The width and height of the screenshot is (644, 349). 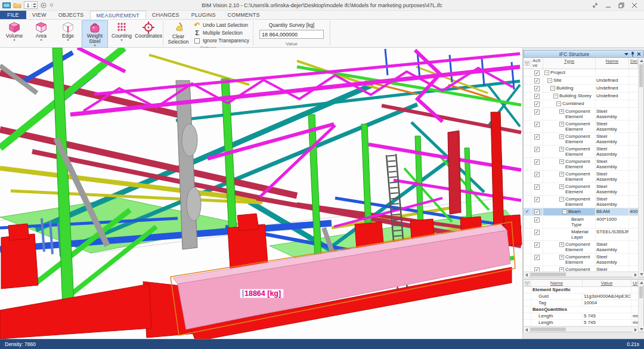 I want to click on tree-row: ✓−Project, so click(x=581, y=73).